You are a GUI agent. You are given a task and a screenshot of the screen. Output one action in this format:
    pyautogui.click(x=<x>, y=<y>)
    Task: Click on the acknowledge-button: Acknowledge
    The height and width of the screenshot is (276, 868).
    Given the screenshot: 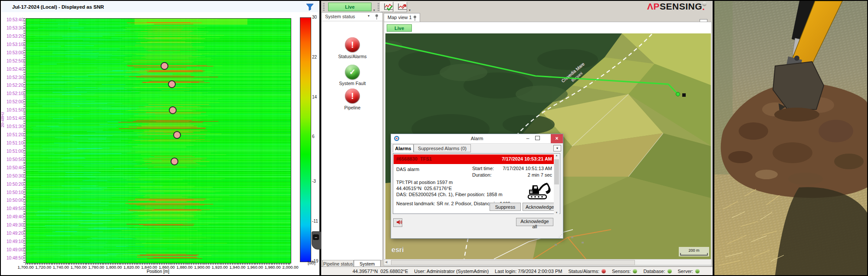 What is the action you would take?
    pyautogui.click(x=539, y=207)
    